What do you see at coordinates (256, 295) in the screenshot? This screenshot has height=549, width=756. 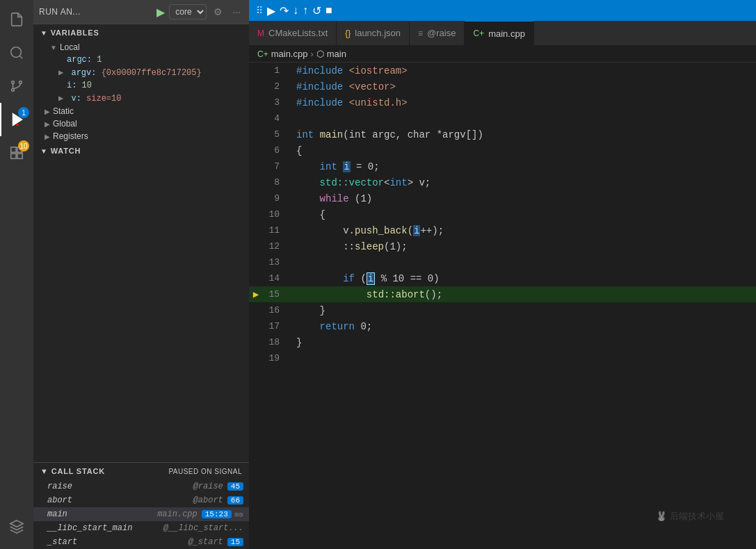 I see `bp-col-15: ▶` at bounding box center [256, 295].